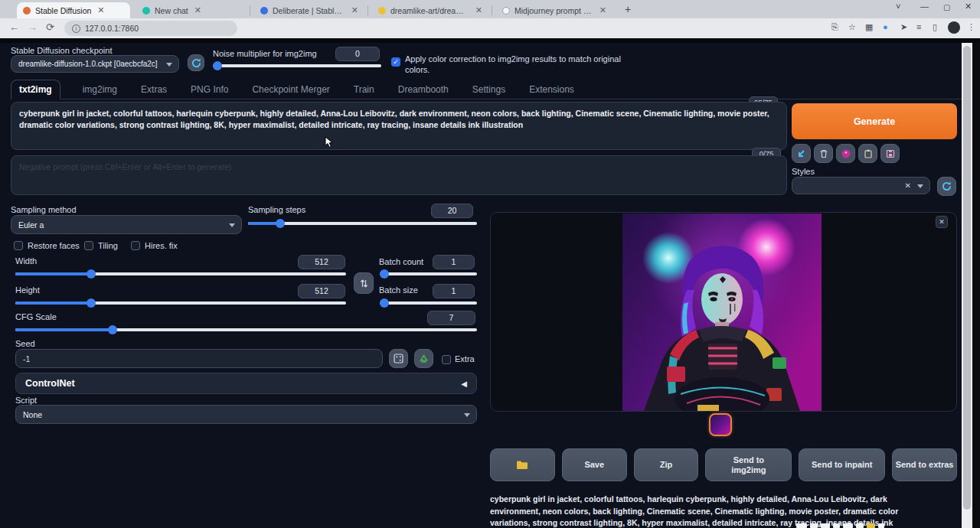 The width and height of the screenshot is (980, 528). What do you see at coordinates (196, 63) in the screenshot?
I see `refresh-checkpoints-button` at bounding box center [196, 63].